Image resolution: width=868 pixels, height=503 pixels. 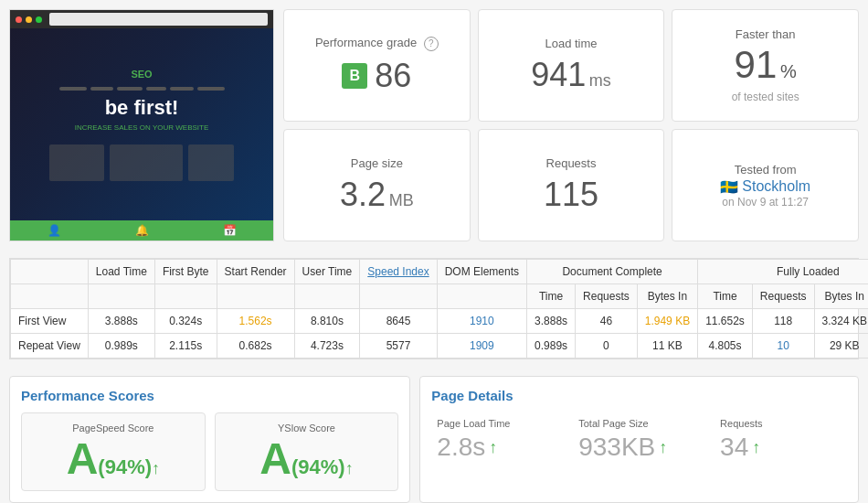 I want to click on page-size-label: Page size, so click(x=376, y=163).